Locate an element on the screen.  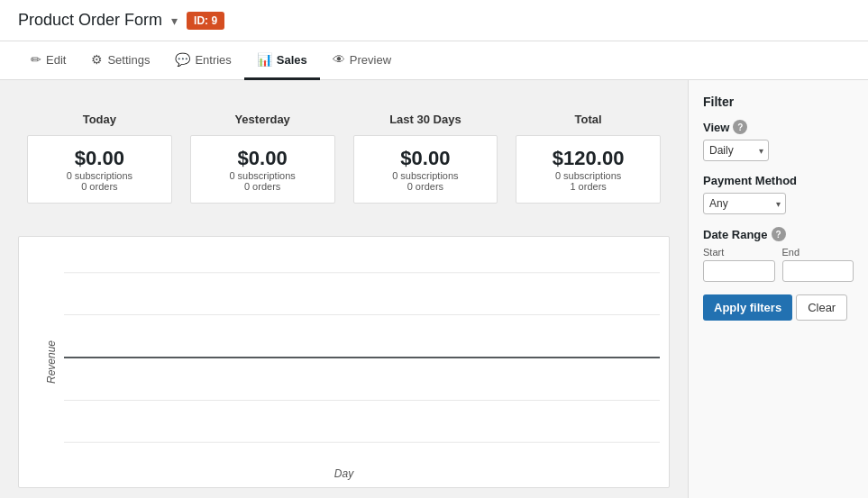
tab-edit: ✏ Edit is located at coordinates (49, 61).